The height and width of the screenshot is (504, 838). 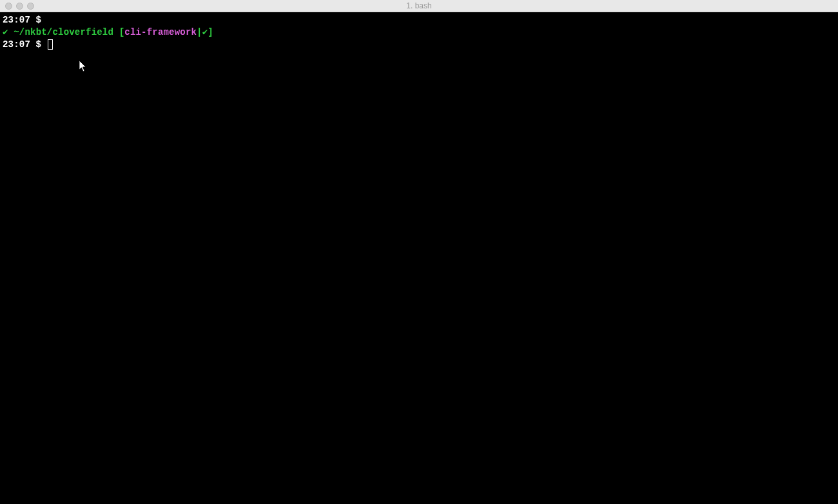 What do you see at coordinates (8, 32) in the screenshot?
I see `prompt-status-check-icon: ✔` at bounding box center [8, 32].